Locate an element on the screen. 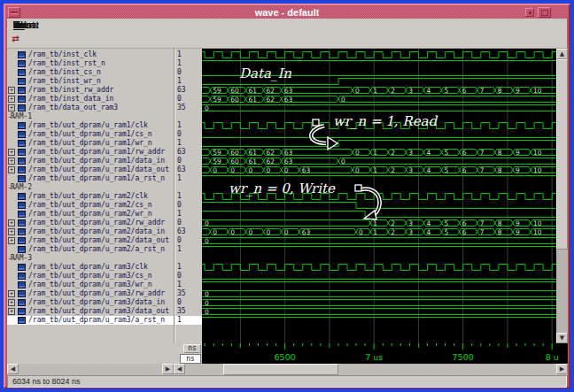  svg-text: 61 is located at coordinates (252, 161).